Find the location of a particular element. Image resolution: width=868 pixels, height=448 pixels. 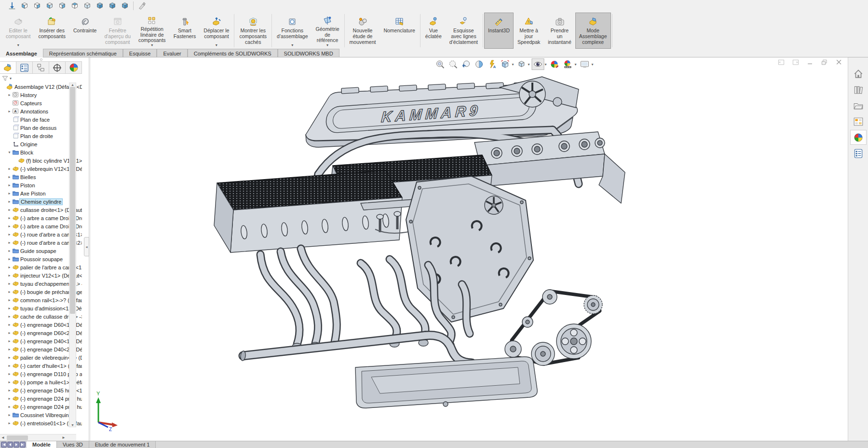

taskpane-file-explorer is located at coordinates (858, 105).